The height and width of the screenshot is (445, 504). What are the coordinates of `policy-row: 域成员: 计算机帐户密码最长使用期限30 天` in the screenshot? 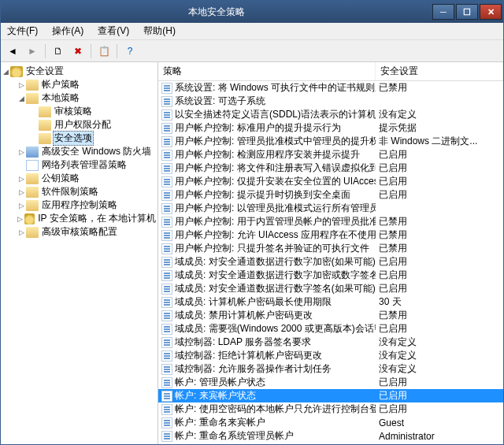 It's located at (331, 302).